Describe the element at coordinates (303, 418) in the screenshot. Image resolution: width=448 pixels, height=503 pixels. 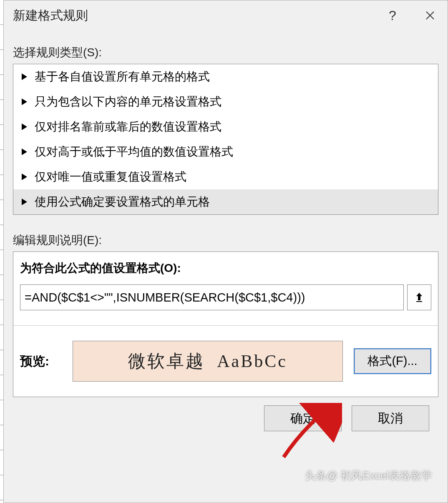
I see `ok-button: 确定` at that location.